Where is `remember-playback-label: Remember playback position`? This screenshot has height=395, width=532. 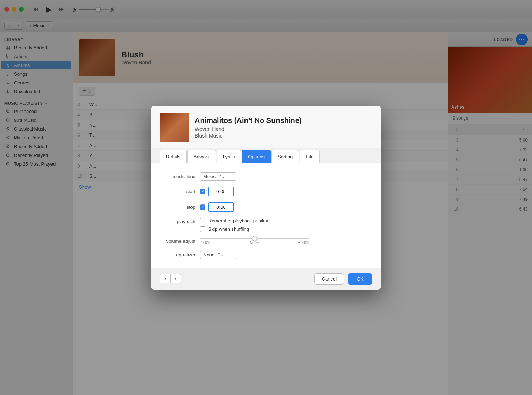
remember-playback-label: Remember playback position is located at coordinates (239, 221).